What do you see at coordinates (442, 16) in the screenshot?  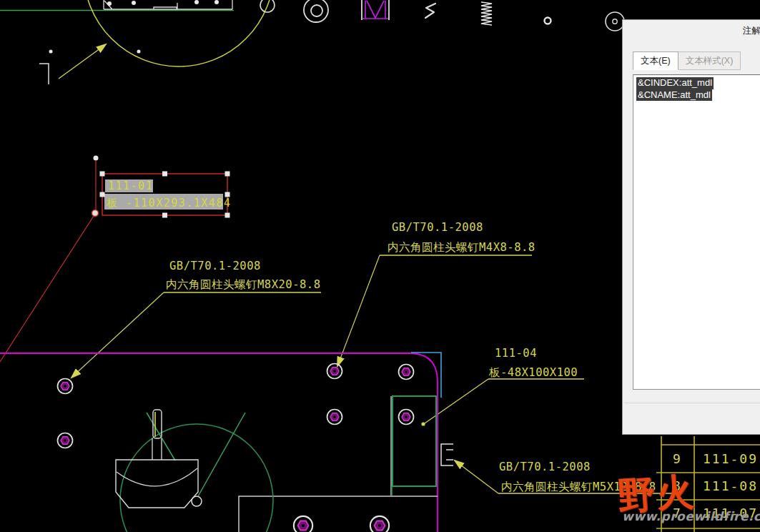 I see `top-symbol-row` at bounding box center [442, 16].